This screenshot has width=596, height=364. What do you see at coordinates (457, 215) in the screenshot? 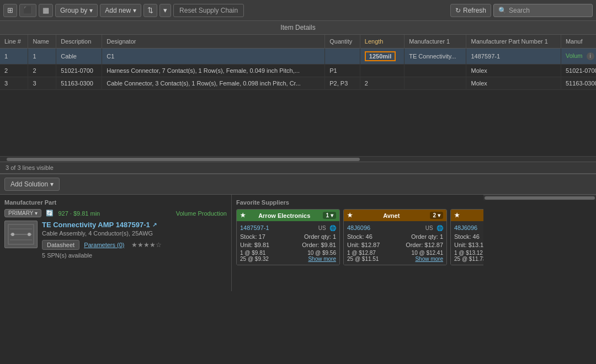
I see `favorite-icon-3: ★` at bounding box center [457, 215].